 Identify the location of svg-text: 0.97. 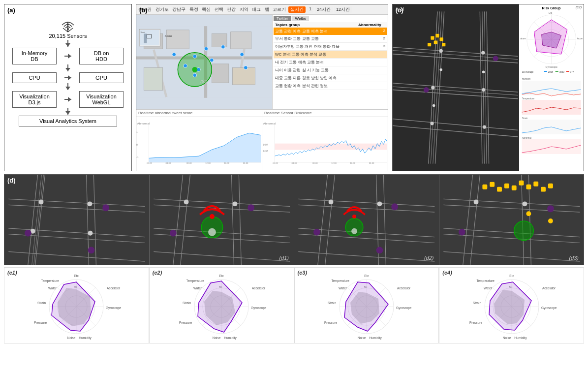
(266, 145).